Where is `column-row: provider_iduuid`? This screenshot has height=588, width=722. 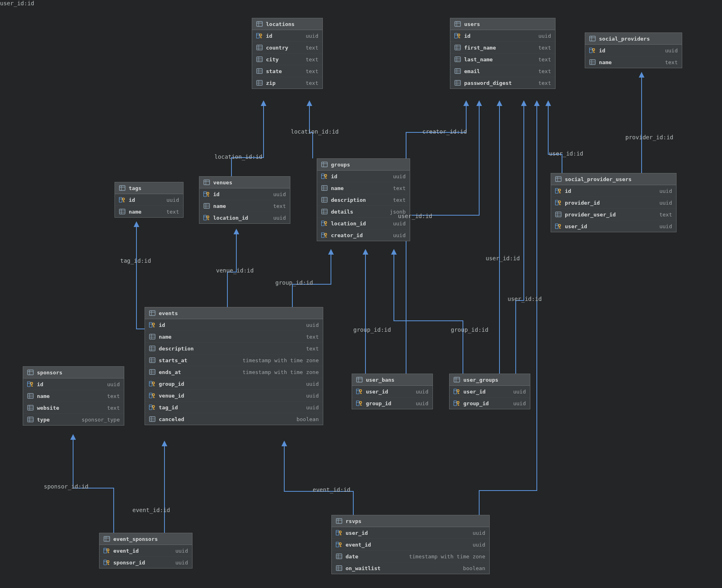
column-row: provider_iduuid is located at coordinates (614, 203).